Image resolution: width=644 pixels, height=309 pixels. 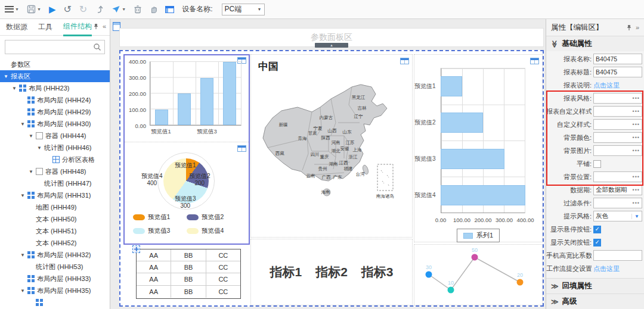 What do you see at coordinates (136, 249) in the screenshot?
I see `move-handle-icon: ✛` at bounding box center [136, 249].